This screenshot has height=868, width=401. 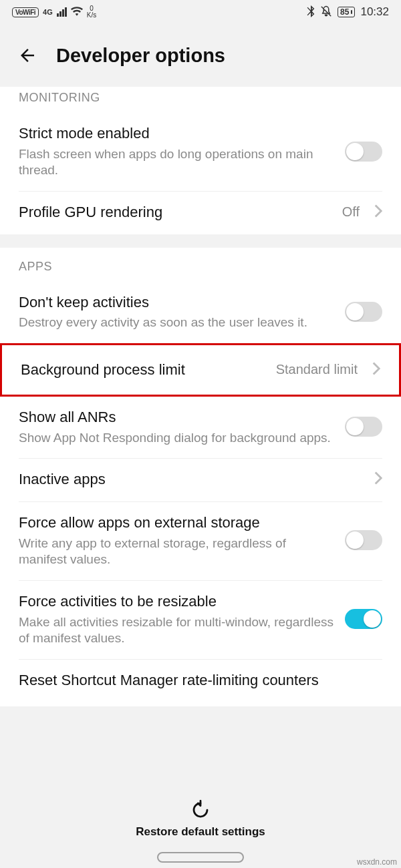 I want to click on section-header-monitoring: MONITORING, so click(x=200, y=100).